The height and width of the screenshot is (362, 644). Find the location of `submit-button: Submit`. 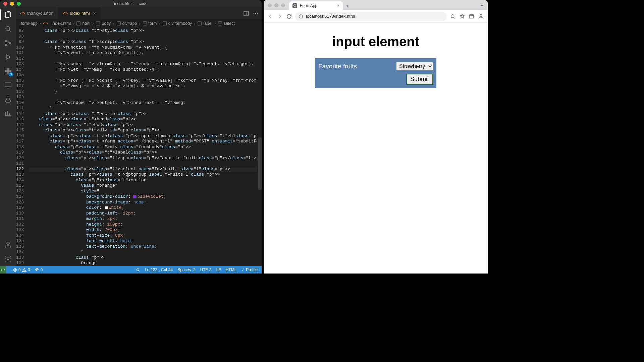

submit-button: Submit is located at coordinates (420, 79).